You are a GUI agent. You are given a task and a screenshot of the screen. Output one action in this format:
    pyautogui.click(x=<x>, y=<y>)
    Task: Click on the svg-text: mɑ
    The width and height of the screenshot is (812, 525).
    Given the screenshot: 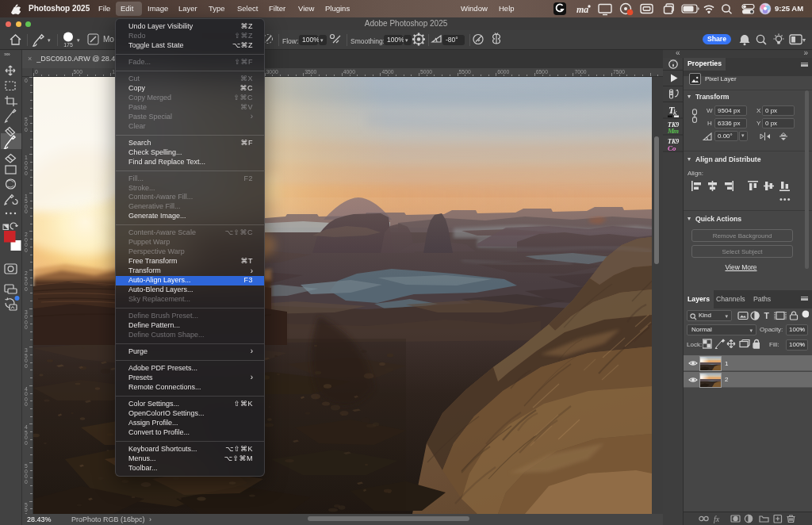 What is the action you would take?
    pyautogui.click(x=582, y=10)
    